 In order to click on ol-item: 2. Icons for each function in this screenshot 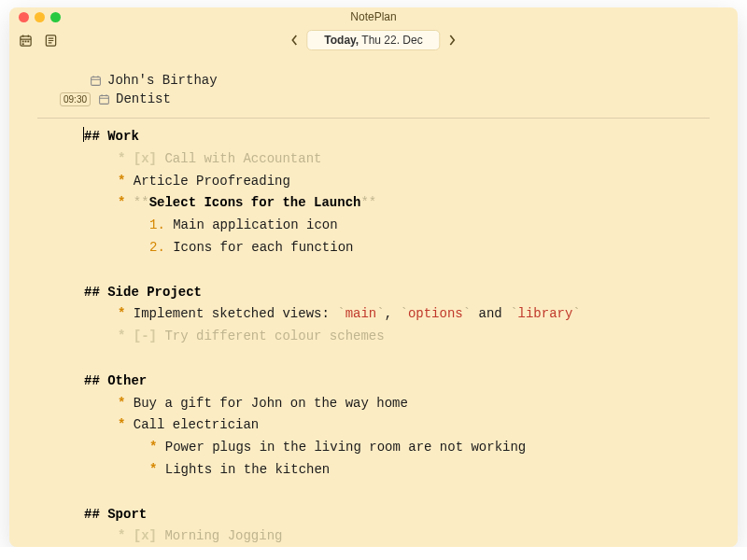, I will do `click(405, 248)`.